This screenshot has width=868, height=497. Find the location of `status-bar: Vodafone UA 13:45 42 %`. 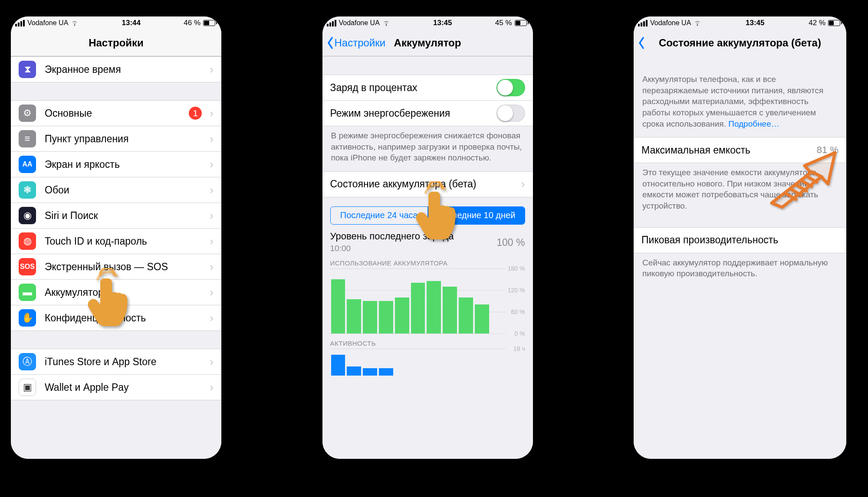

status-bar: Vodafone UA 13:45 42 % is located at coordinates (740, 23).